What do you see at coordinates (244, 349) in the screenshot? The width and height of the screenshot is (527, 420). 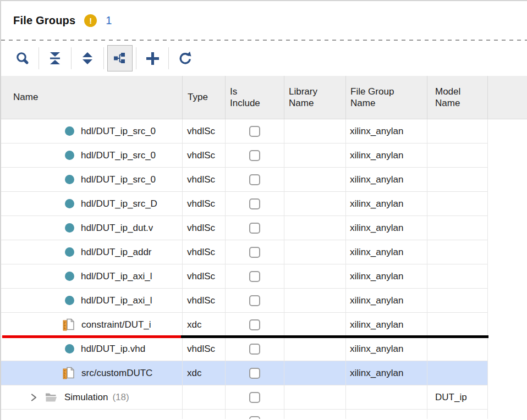 I see `table-row: hdl/DUT_ip.vhd vhdlSc xilinx_anylan` at bounding box center [244, 349].